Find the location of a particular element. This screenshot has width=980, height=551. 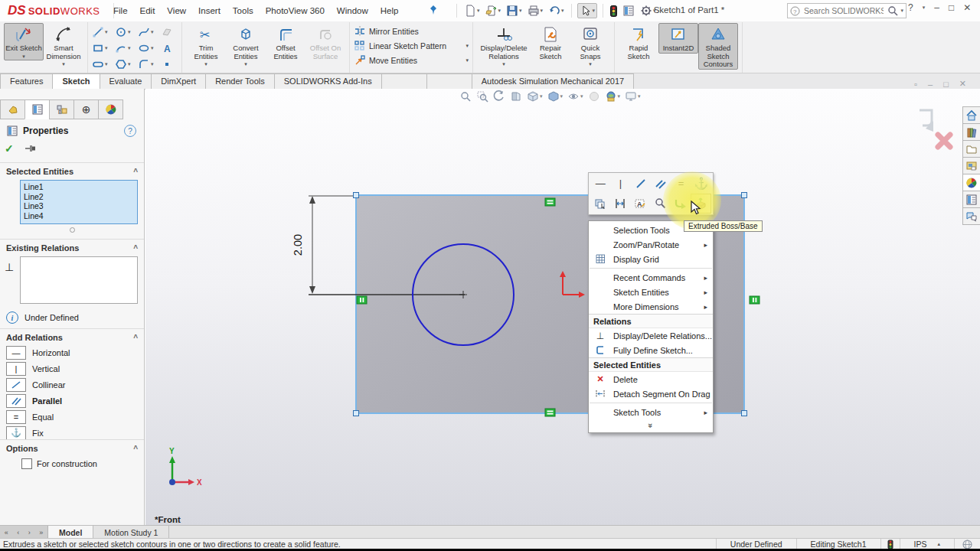

tab-render-tools: Render Tools is located at coordinates (240, 81).